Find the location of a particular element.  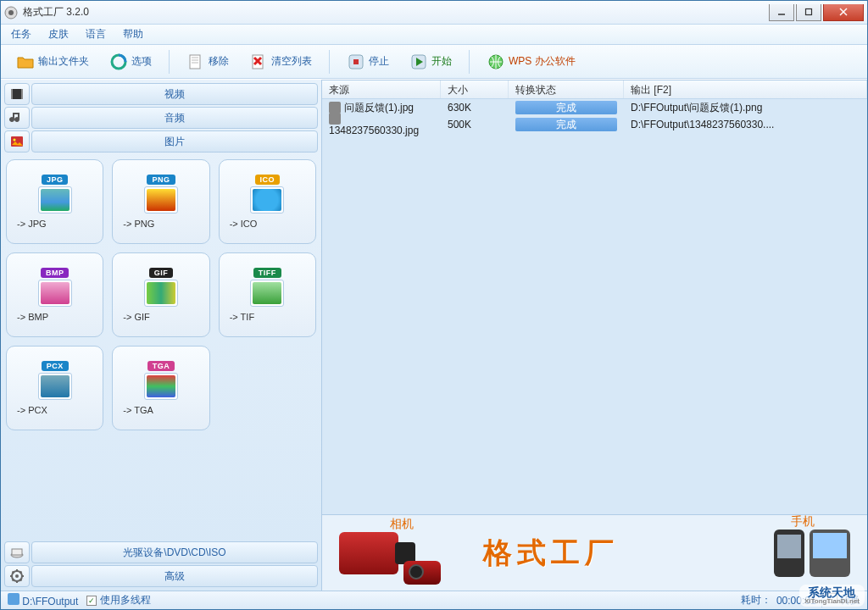

format-label: -> TIF is located at coordinates (268, 317).